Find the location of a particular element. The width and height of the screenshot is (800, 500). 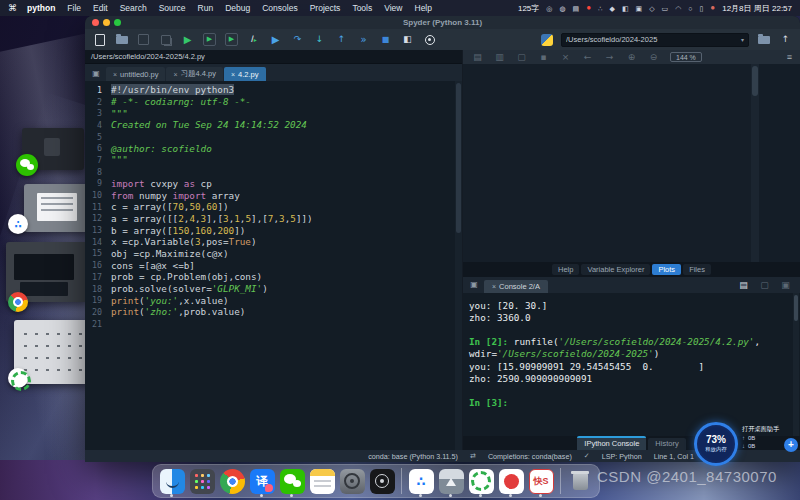

step-over-icon: ↷ is located at coordinates (298, 40).